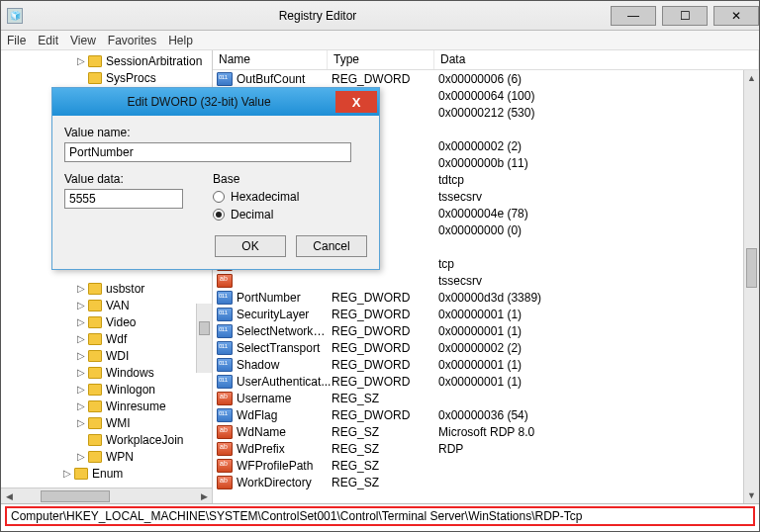 Image resolution: width=760 pixels, height=532 pixels. What do you see at coordinates (119, 423) in the screenshot?
I see `tree-item-label: WMI` at bounding box center [119, 423].